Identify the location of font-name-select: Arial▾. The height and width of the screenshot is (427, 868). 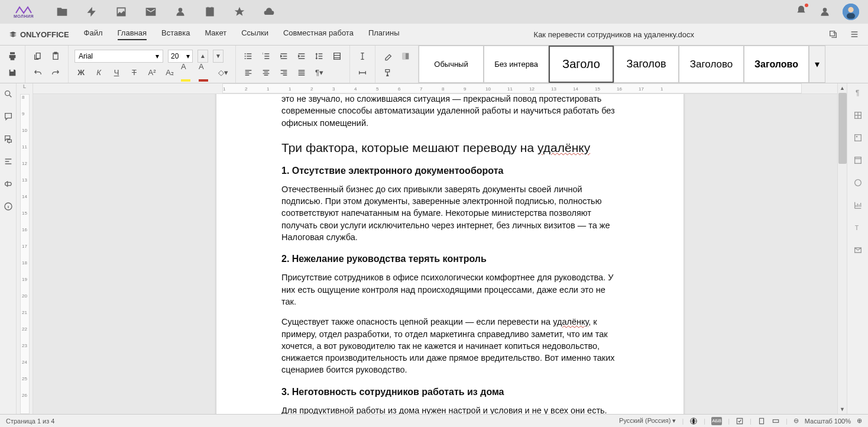
(119, 56).